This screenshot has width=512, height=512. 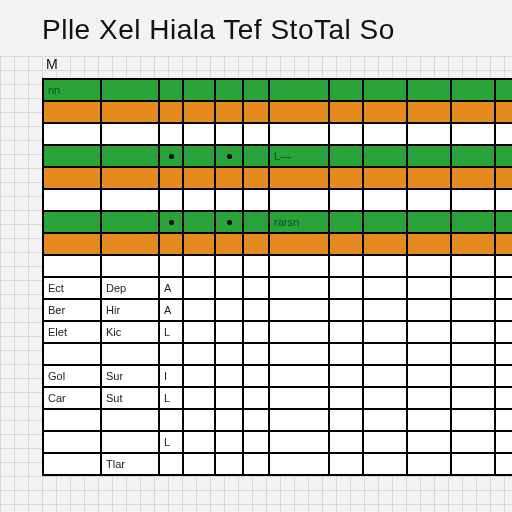 I want to click on cell: Elet, so click(x=73, y=333).